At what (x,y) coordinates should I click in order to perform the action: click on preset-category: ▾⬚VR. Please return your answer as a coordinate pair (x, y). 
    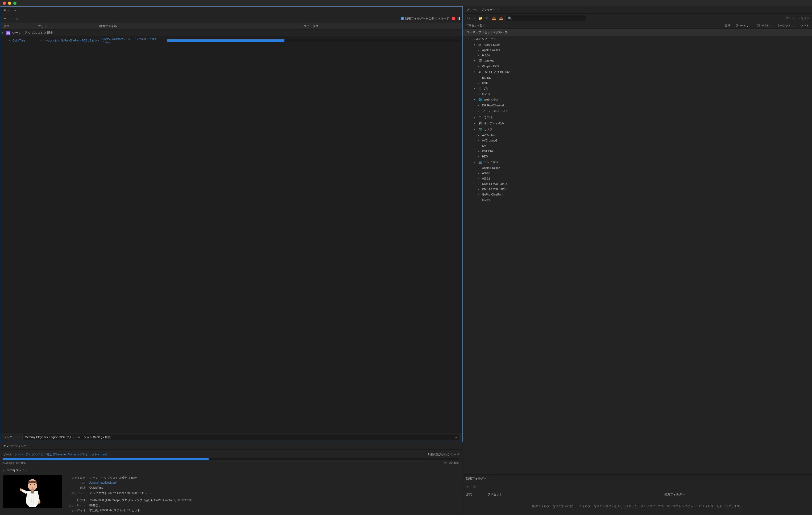
    Looking at the image, I should click on (637, 88).